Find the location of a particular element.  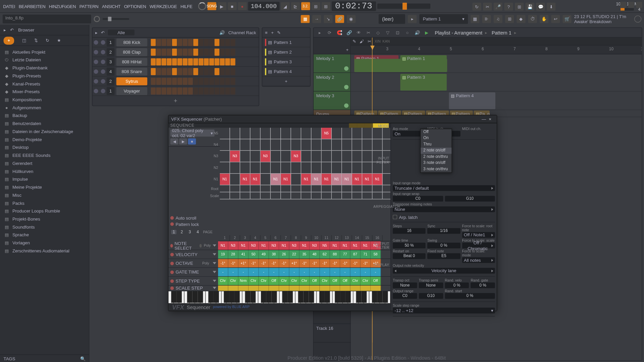

track-header: Melody 3 is located at coordinates (332, 101).